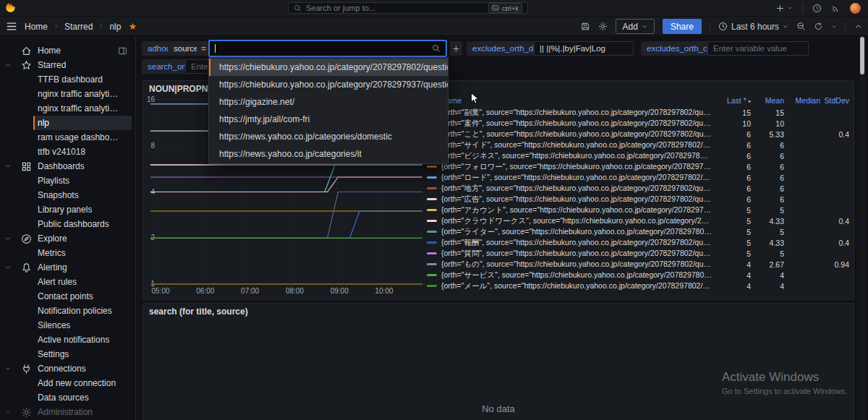 This screenshot has height=420, width=868. Describe the element at coordinates (635, 26) in the screenshot. I see `add-panel-button: Add` at that location.